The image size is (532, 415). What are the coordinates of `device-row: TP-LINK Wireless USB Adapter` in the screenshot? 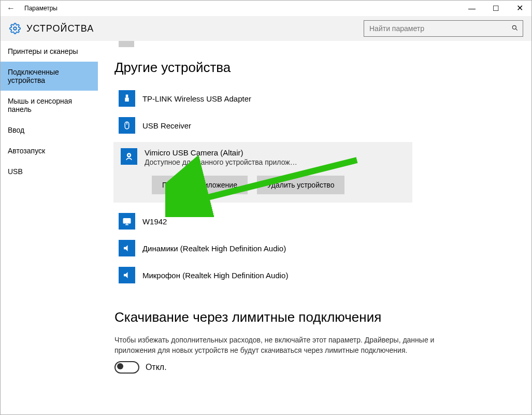 It's located at (315, 98).